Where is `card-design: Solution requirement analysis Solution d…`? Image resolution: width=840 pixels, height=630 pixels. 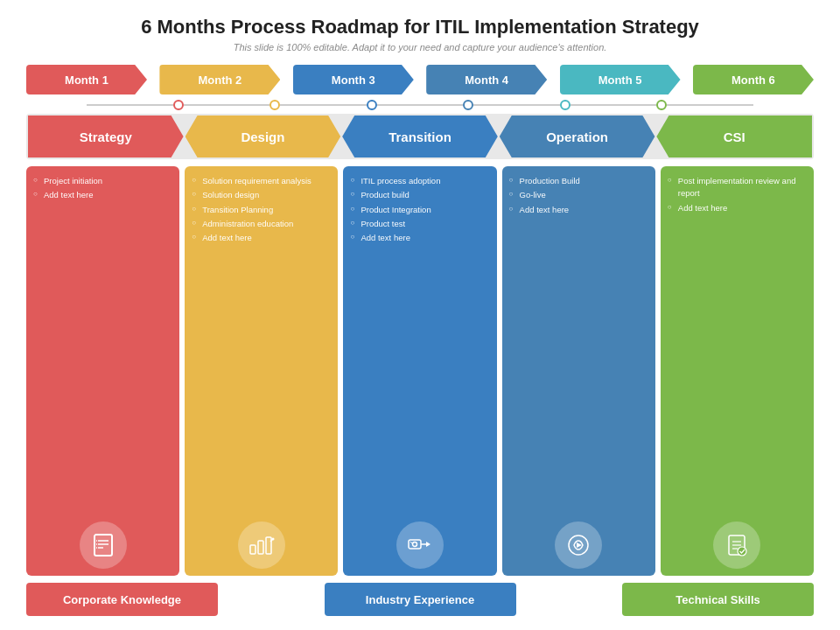 card-design: Solution requirement analysis Solution d… is located at coordinates (261, 371).